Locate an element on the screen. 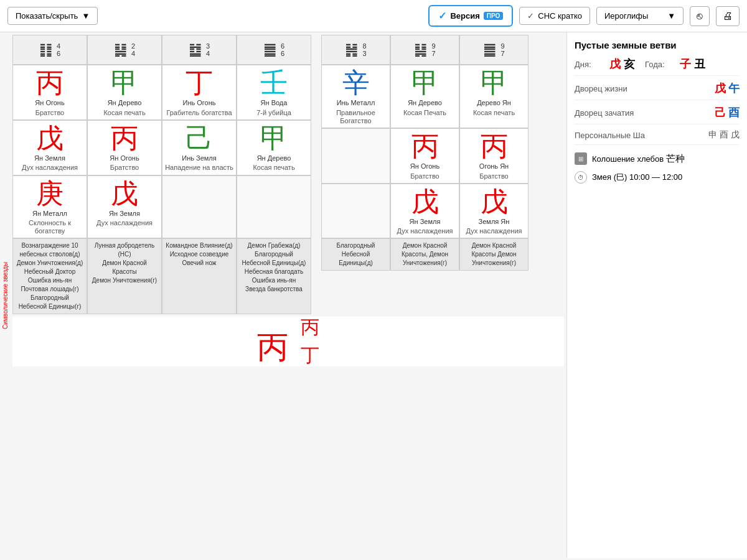 The width and height of the screenshot is (747, 560). pillar-cell-l2-2: 己 Инь Земля Нападение на власть is located at coordinates (199, 148).